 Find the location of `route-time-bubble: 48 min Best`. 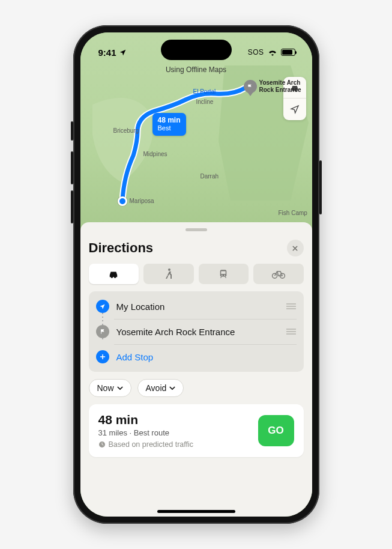

route-time-bubble: 48 min Best is located at coordinates (169, 124).